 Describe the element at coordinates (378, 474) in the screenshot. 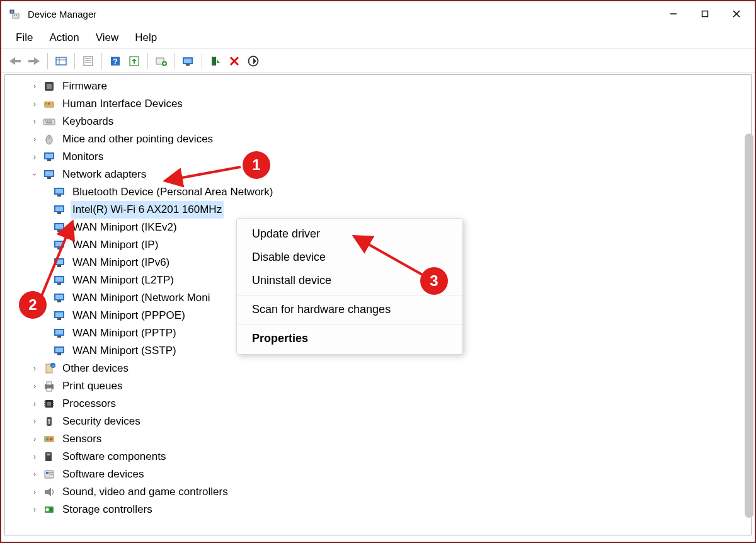

I see `tree-category-software-devices: › Software devices` at that location.